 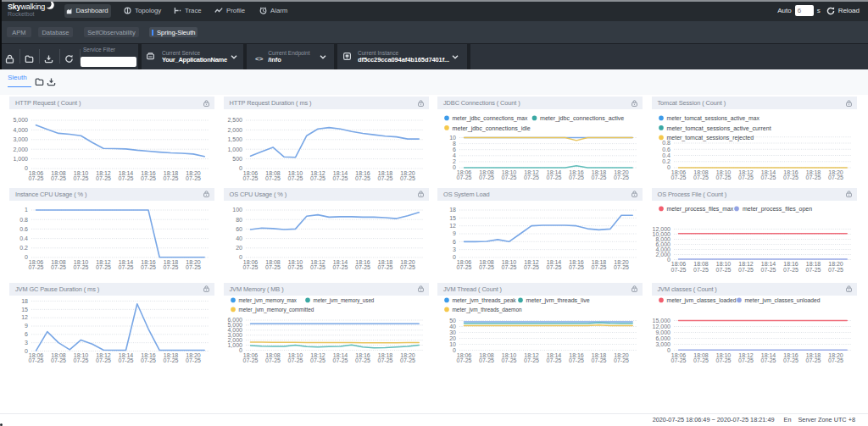 I want to click on svg-text: meter_jdbc_connections_max, so click(x=490, y=119).